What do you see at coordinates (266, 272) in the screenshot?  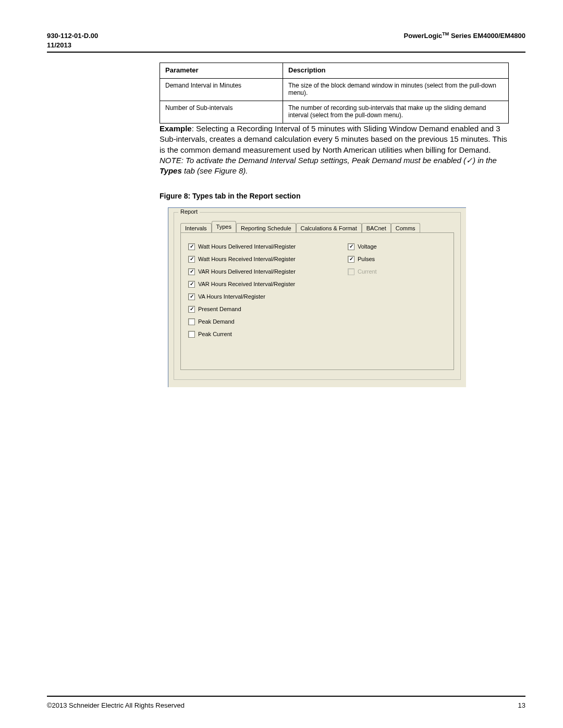 I see `checkbox-row: VAR Hours Delivered Interval/Register` at bounding box center [266, 272].